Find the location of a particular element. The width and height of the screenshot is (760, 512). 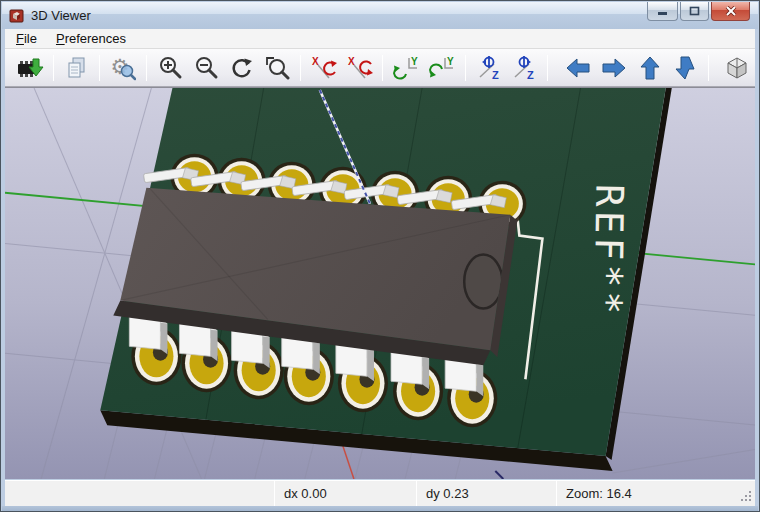

copy-image-button is located at coordinates (77, 68).